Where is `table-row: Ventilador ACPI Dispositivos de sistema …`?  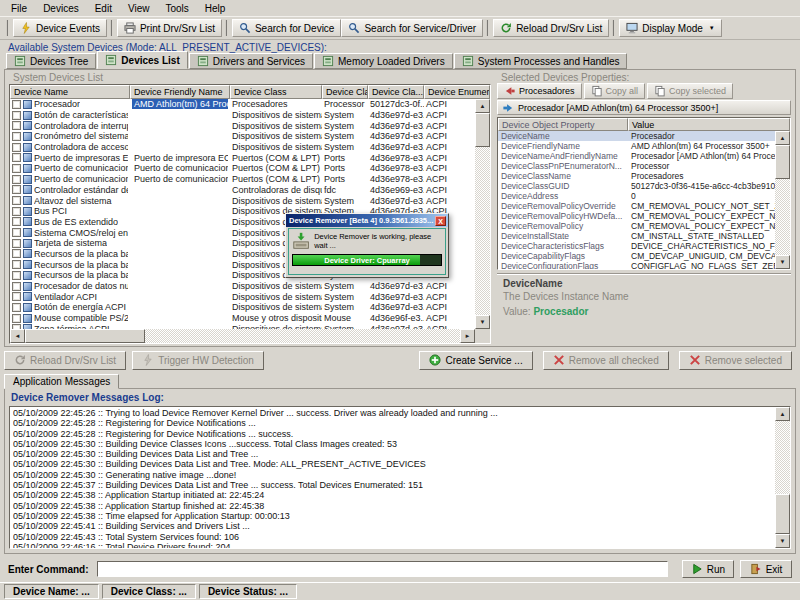
table-row: Ventilador ACPI Dispositivos de sistema … is located at coordinates (242, 296).